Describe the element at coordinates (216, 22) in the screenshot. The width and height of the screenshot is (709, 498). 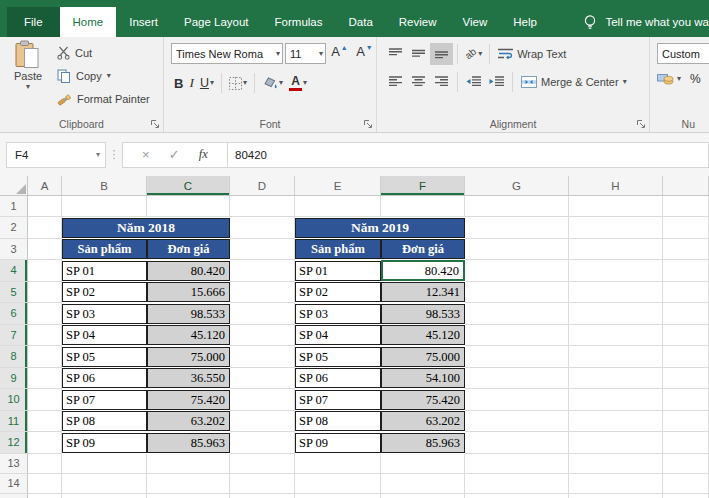
I see `ribbon-tab-page-layout: Page Layout` at that location.